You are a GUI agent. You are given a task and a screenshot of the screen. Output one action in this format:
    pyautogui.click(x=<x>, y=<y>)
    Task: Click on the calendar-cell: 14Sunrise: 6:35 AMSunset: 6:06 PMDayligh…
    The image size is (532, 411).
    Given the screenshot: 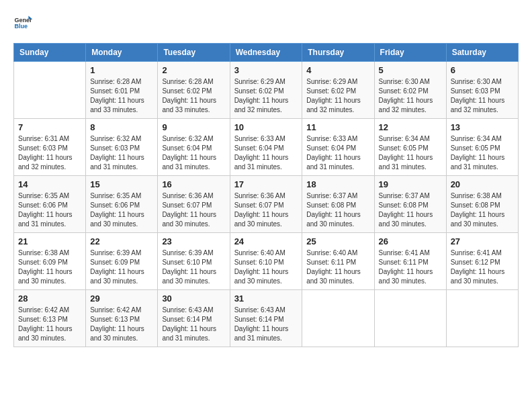 What is the action you would take?
    pyautogui.click(x=50, y=204)
    